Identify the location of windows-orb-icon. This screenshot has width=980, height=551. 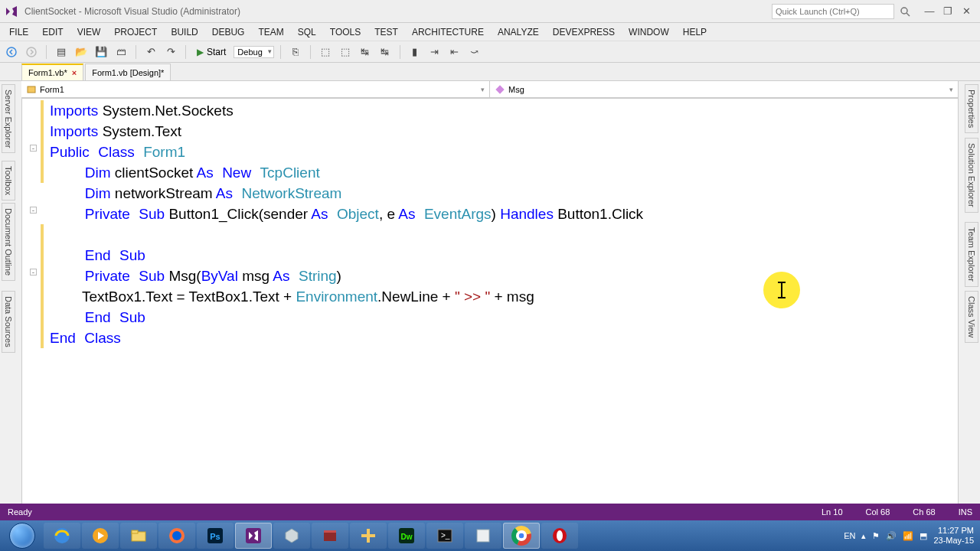
(22, 536).